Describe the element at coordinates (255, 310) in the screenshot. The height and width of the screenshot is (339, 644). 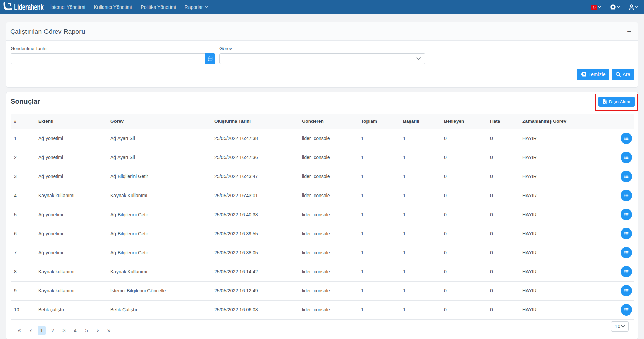
I see `table-cell: 25/05/2022 16:06:08` at that location.